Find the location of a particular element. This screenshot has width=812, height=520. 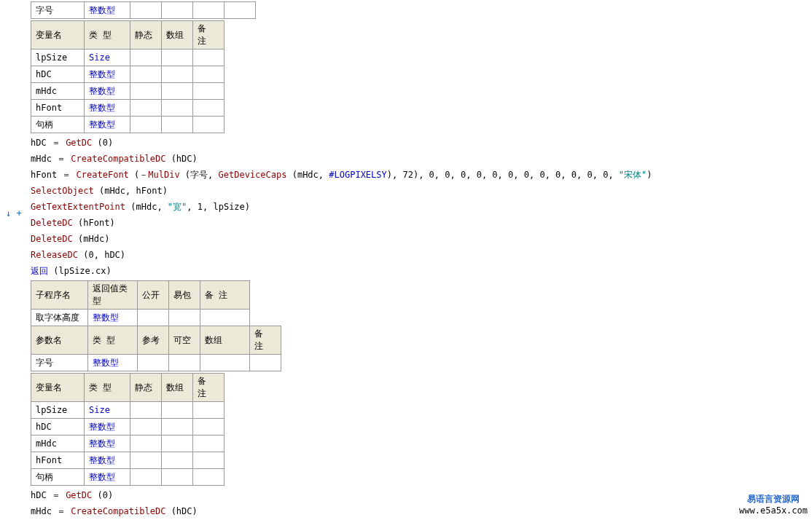

hdr-param-null: 可空 is located at coordinates (185, 341).